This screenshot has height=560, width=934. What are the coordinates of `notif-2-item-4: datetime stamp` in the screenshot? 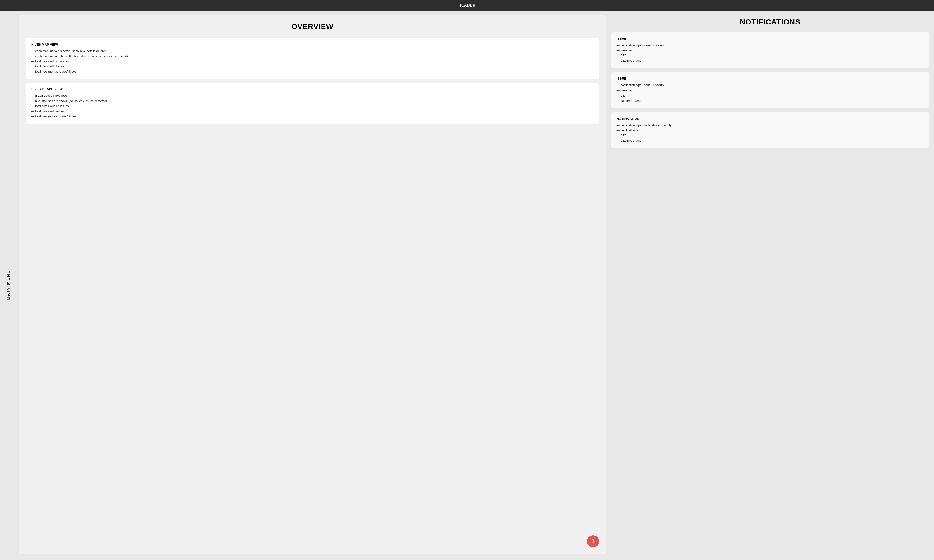 It's located at (770, 101).